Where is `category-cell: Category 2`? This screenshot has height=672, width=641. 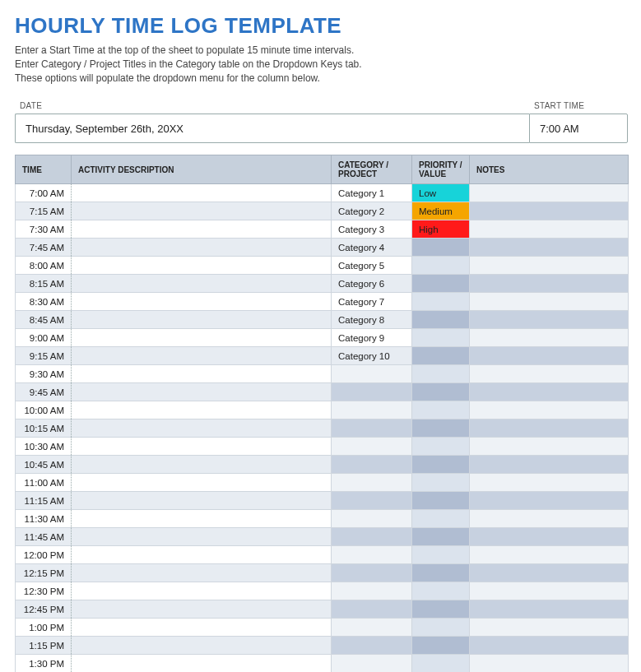
category-cell: Category 2 is located at coordinates (372, 211).